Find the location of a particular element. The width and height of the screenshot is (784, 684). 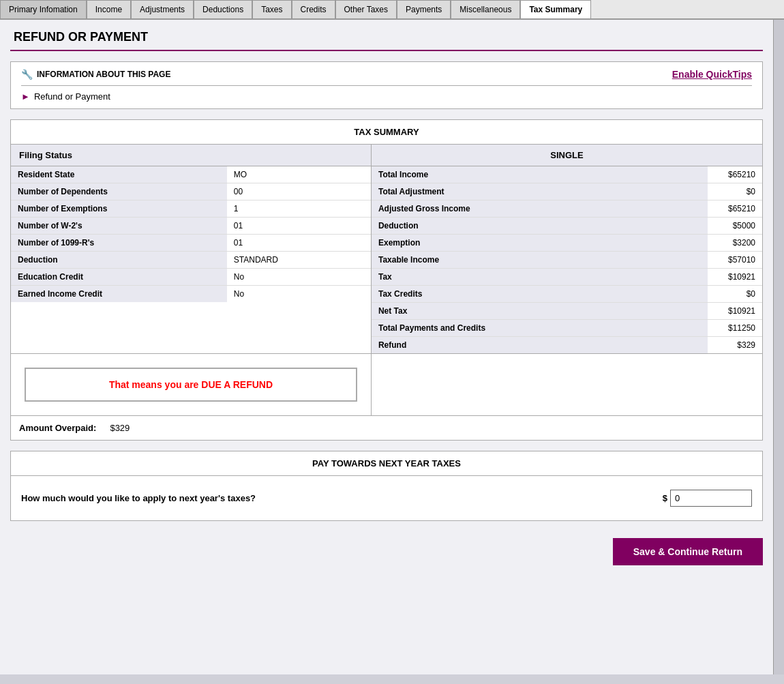

table-row: Number of W-2's01 is located at coordinates (191, 226).